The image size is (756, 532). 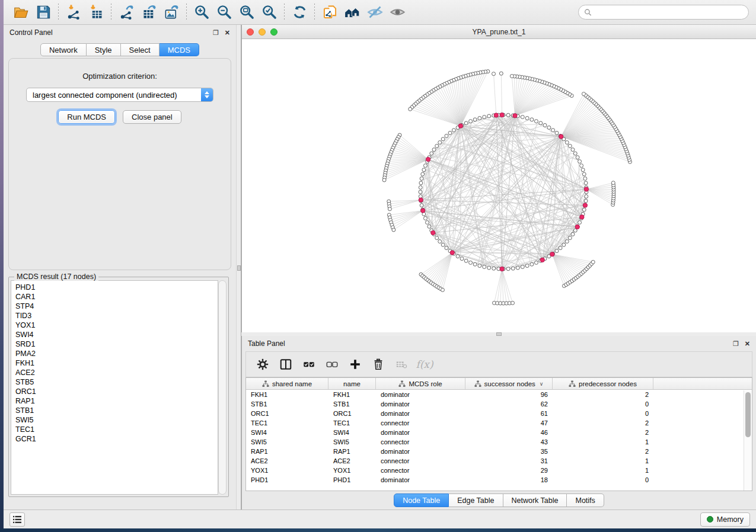 What do you see at coordinates (421, 480) in the screenshot?
I see `table-cell: dominator` at bounding box center [421, 480].